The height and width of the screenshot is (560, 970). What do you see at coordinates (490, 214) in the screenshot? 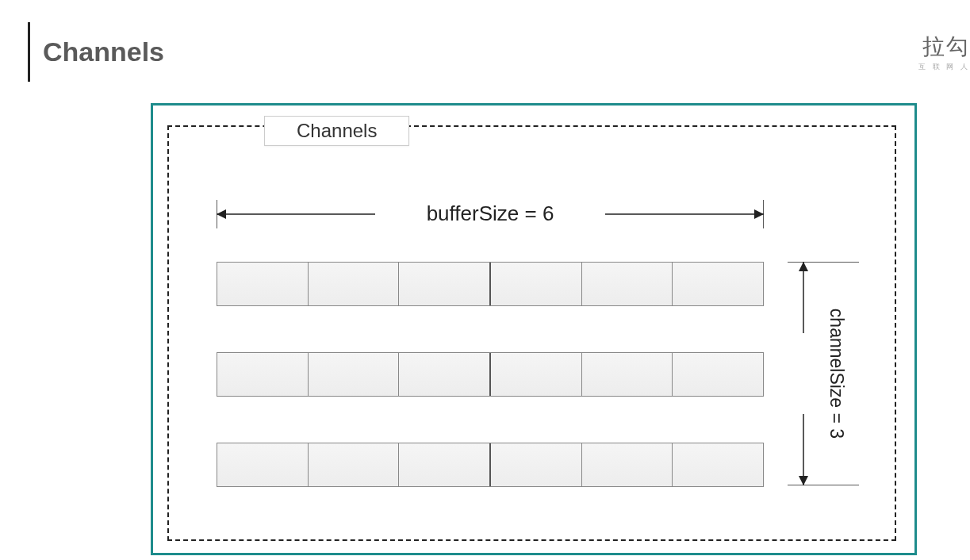
I see `buffer-size-dimension: bufferSize = 6` at bounding box center [490, 214].